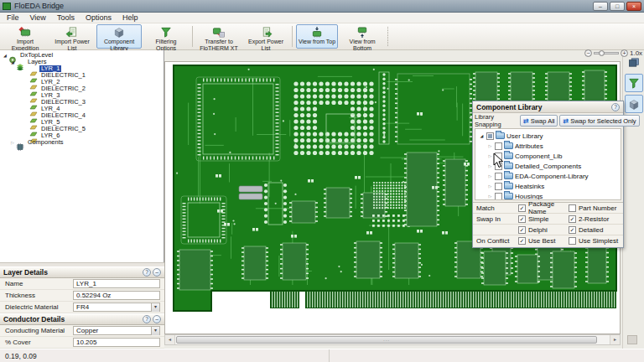  Describe the element at coordinates (82, 116) in the screenshot. I see `tree-node-dielectric-4: DIELECTRIC_4` at that location.